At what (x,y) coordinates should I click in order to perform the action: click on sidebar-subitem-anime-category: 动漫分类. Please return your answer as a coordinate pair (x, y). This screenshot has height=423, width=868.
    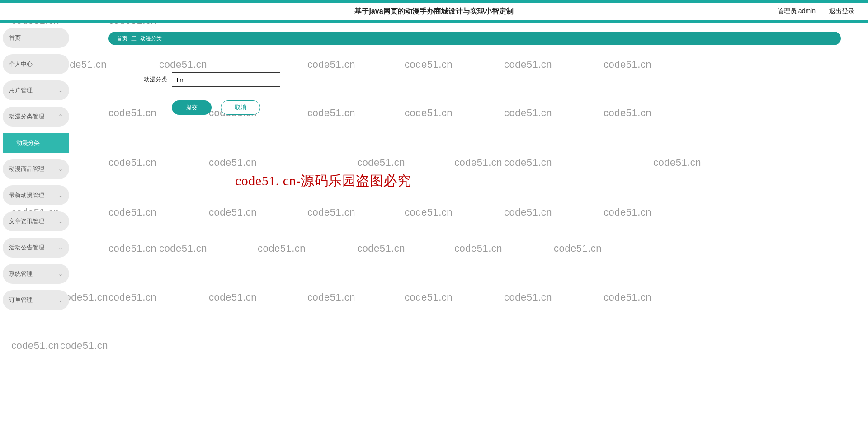
    Looking at the image, I should click on (36, 143).